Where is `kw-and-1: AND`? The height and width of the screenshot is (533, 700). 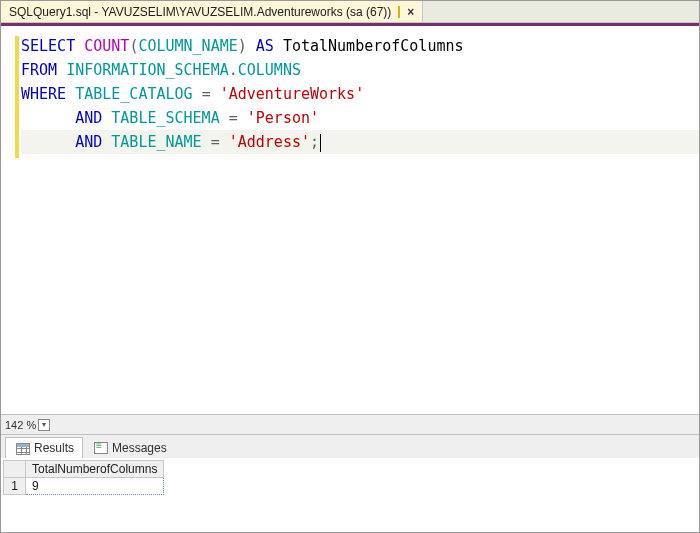 kw-and-1: AND is located at coordinates (88, 118).